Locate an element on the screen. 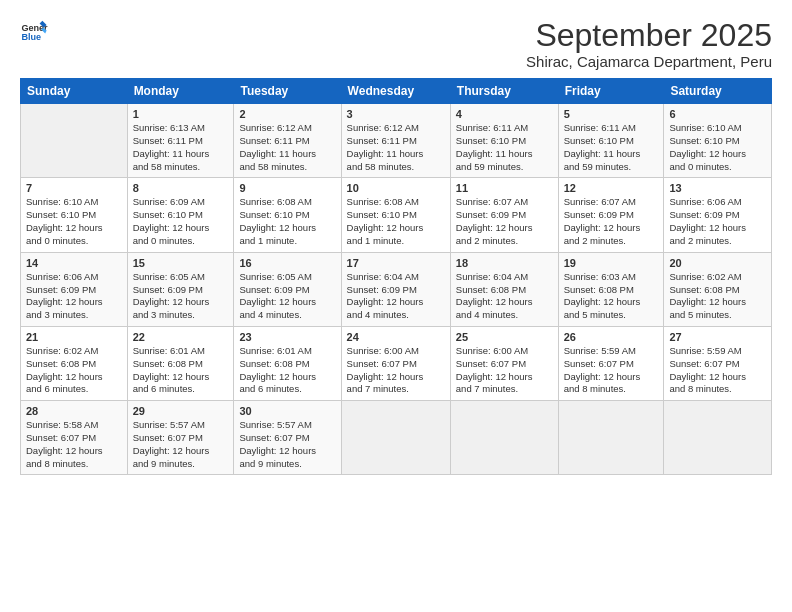  table-row: 20Sunrise: 6:02 AMSunset: 6:08 PMDayligh… is located at coordinates (718, 289).